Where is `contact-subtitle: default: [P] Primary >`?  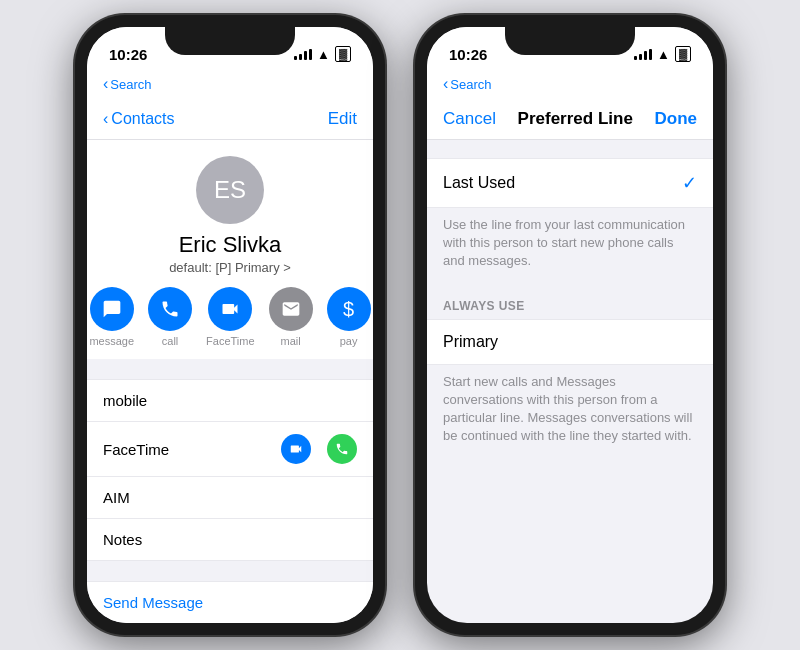 contact-subtitle: default: [P] Primary > is located at coordinates (230, 268).